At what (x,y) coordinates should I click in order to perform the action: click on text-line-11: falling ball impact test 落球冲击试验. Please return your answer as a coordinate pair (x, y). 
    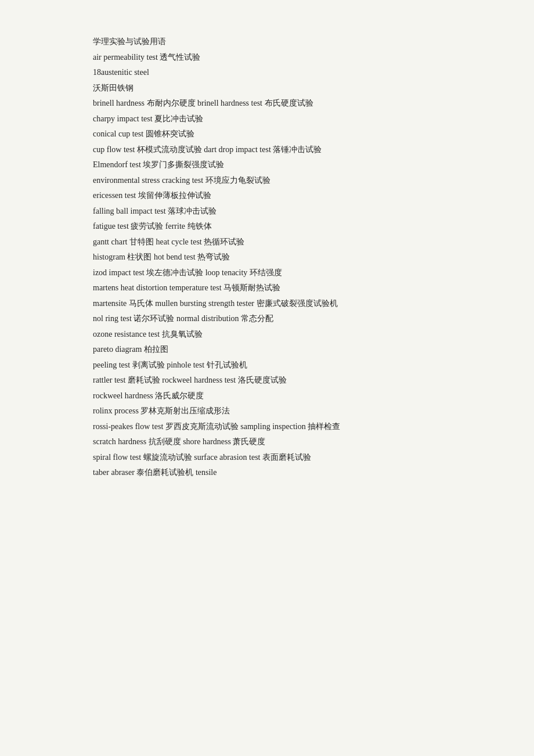
    Looking at the image, I should click on (267, 211).